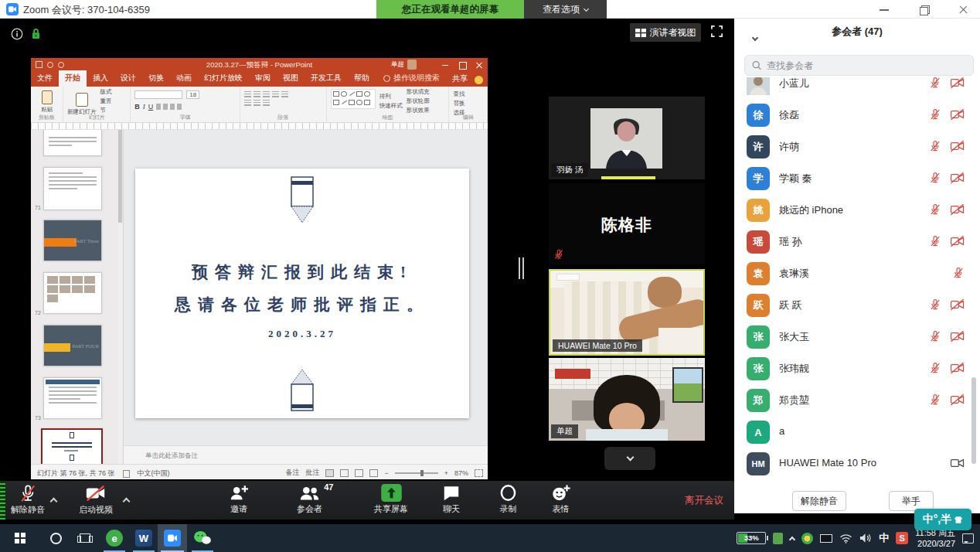 Image resolution: width=980 pixels, height=552 pixels. I want to click on fit-slide-icon, so click(479, 473).